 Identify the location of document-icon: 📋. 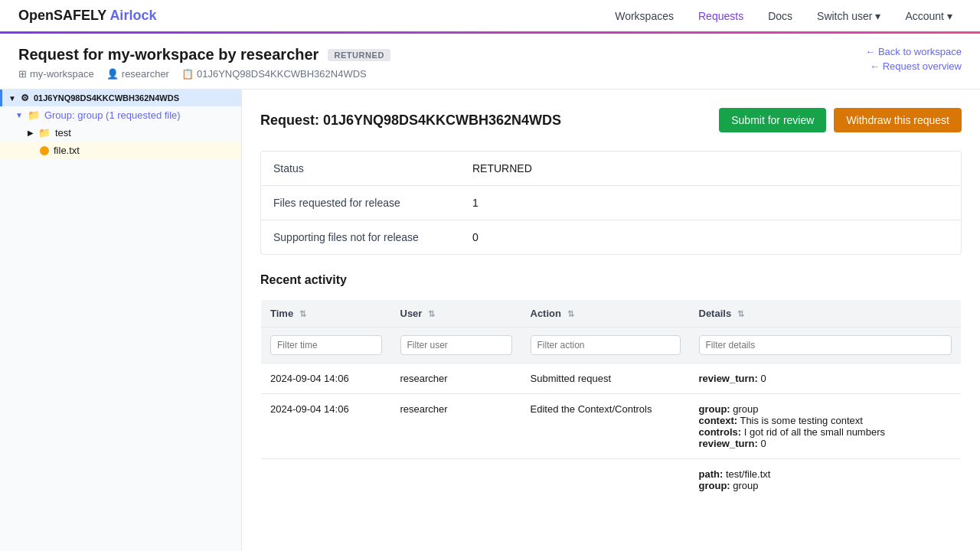
(188, 73).